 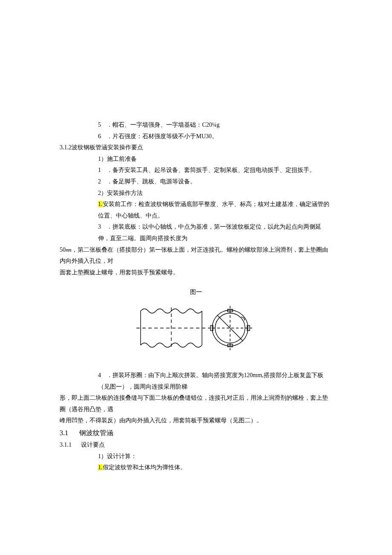 What do you see at coordinates (101, 171) in the screenshot?
I see `item-number: 1` at bounding box center [101, 171].